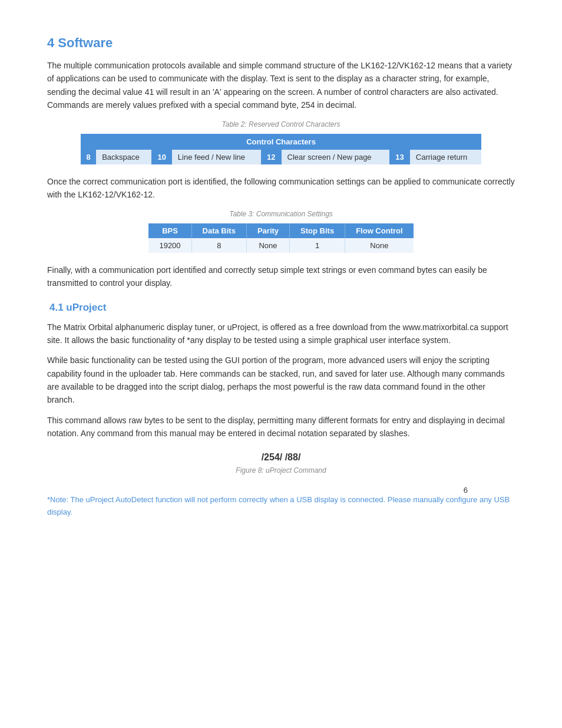  I want to click on section41-title: 4.1 uProject, so click(281, 308).